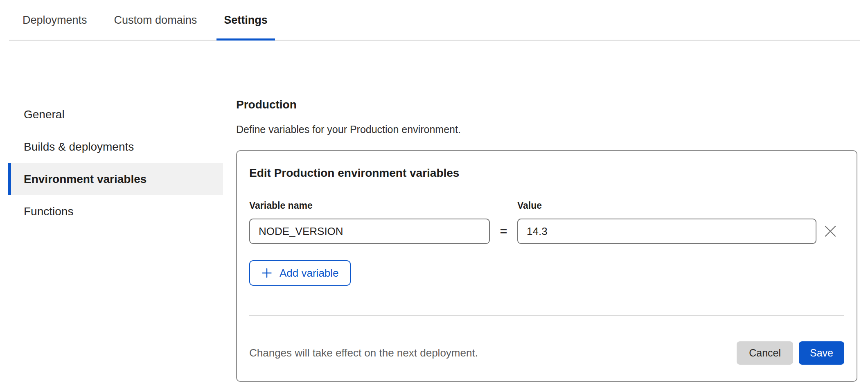 This screenshot has width=868, height=388. What do you see at coordinates (115, 115) in the screenshot?
I see `sidebar-item-general: General` at bounding box center [115, 115].